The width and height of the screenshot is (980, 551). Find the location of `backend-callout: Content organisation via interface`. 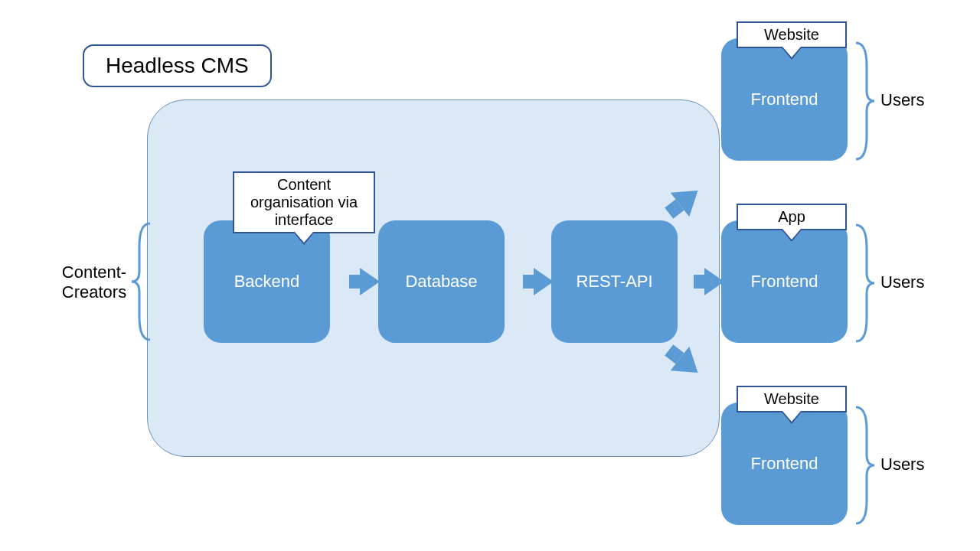

backend-callout: Content organisation via interface is located at coordinates (304, 202).